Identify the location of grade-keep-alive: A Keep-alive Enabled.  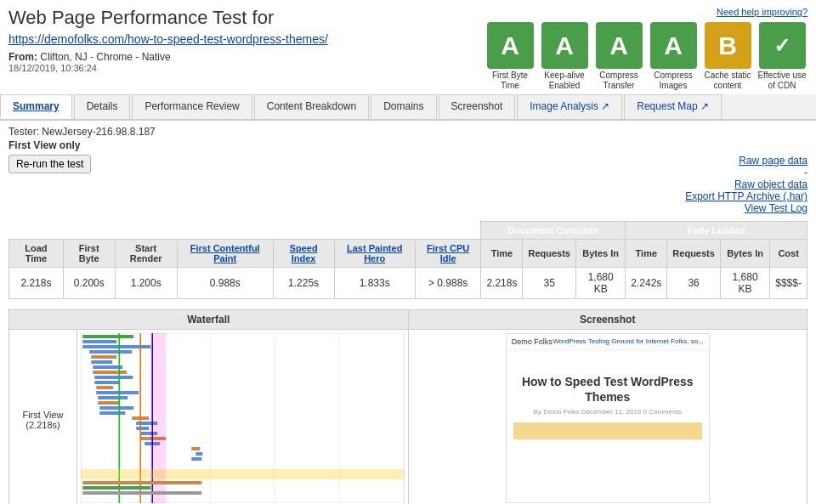
(564, 56).